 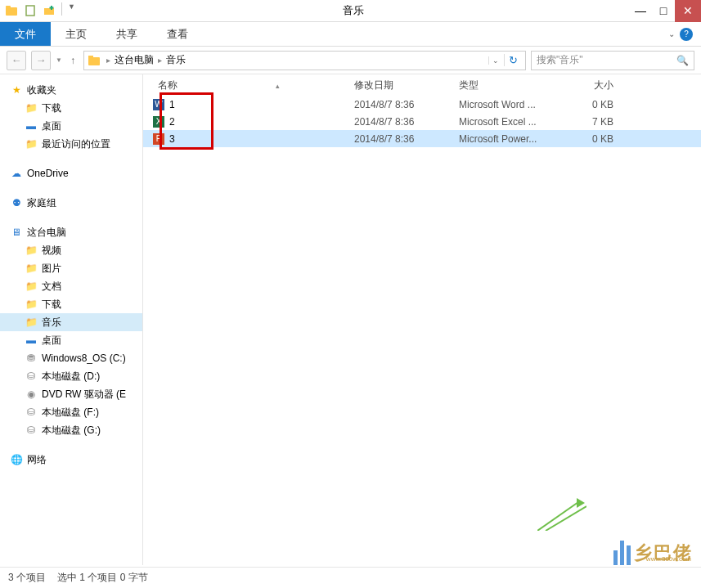 What do you see at coordinates (589, 139) in the screenshot?
I see `file-size: 0 KB` at bounding box center [589, 139].